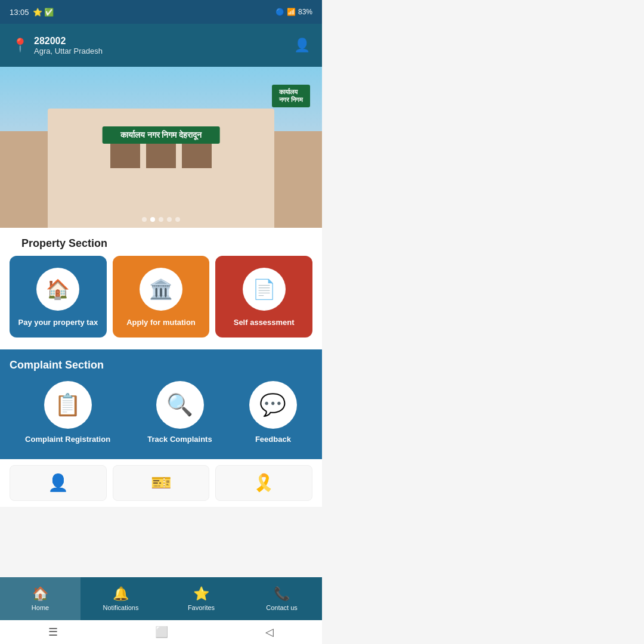 The image size is (644, 644). Describe the element at coordinates (294, 12) in the screenshot. I see `status-right: 🔵 📶 83%` at that location.